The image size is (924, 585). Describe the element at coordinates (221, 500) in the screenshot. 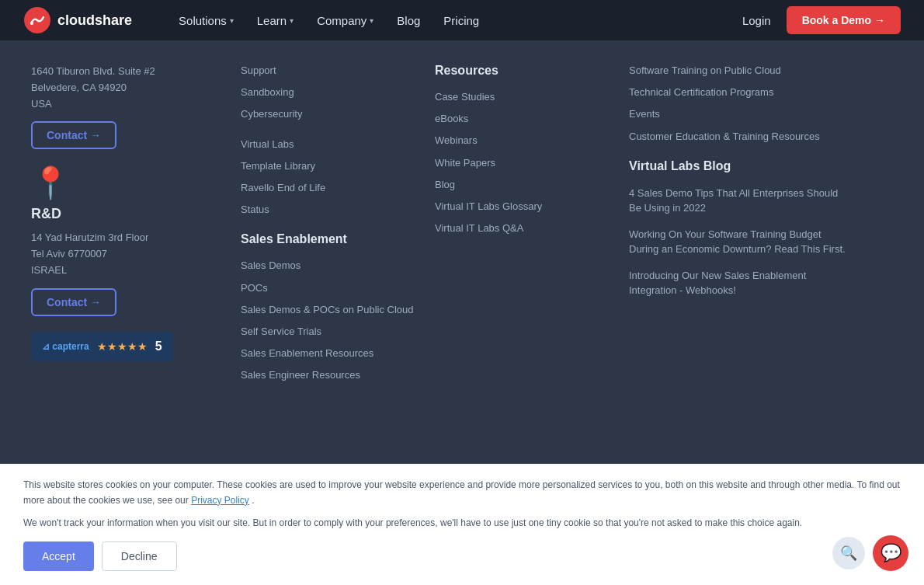

I see `privacy-policy-link: Privacy Policy` at that location.